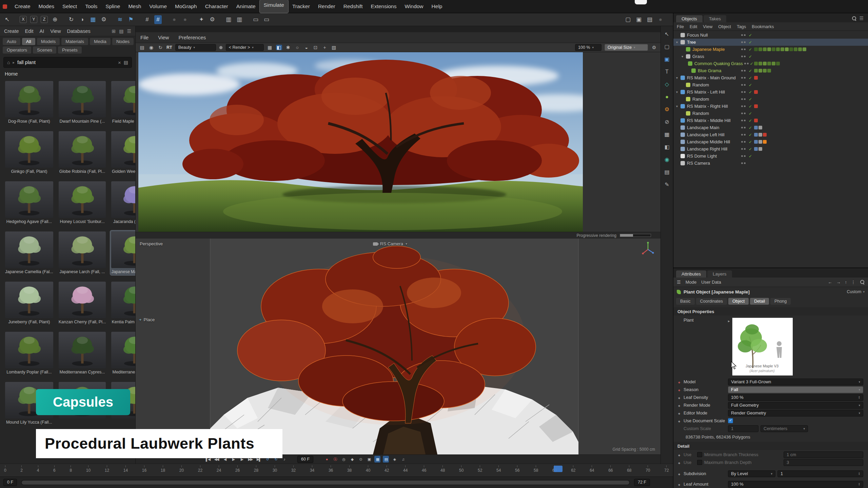  Describe the element at coordinates (75, 41) in the screenshot. I see `asset-filter-tab: Materials` at that location.